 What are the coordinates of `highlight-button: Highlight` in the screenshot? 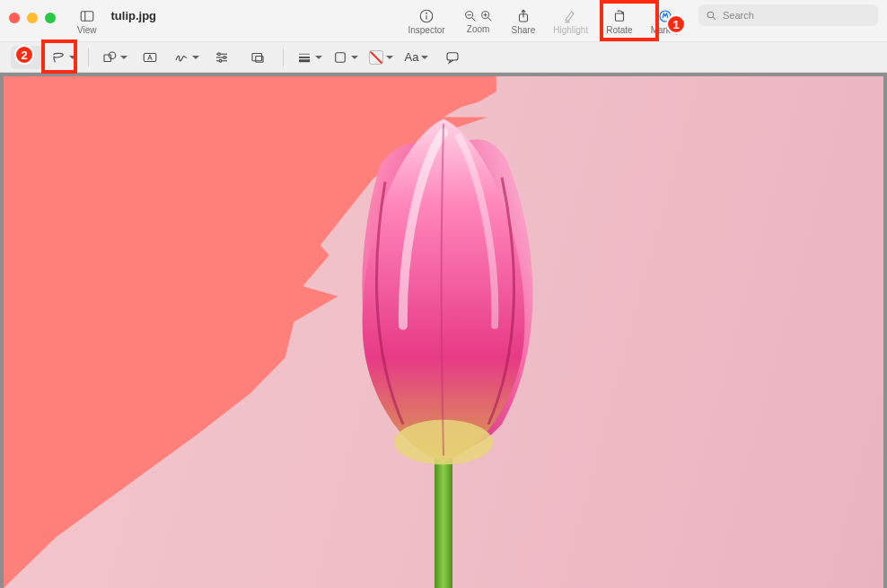 It's located at (571, 22).